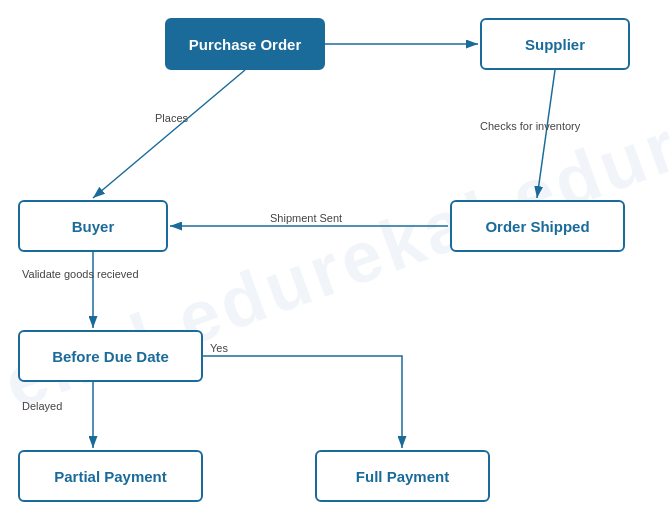  I want to click on purchase-order-label: Purchase Order, so click(246, 44).